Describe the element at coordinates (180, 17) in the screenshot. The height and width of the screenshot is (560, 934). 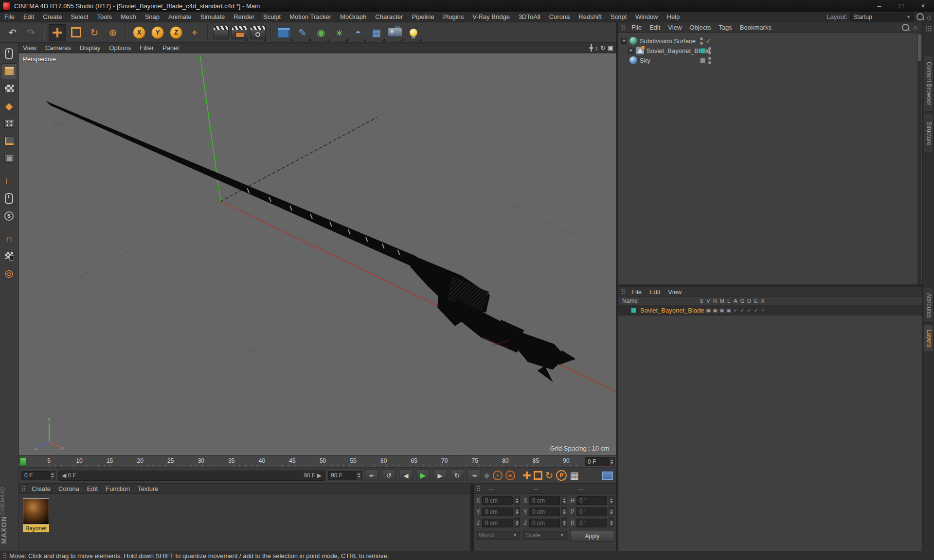
I see `menu-item: Animate` at that location.